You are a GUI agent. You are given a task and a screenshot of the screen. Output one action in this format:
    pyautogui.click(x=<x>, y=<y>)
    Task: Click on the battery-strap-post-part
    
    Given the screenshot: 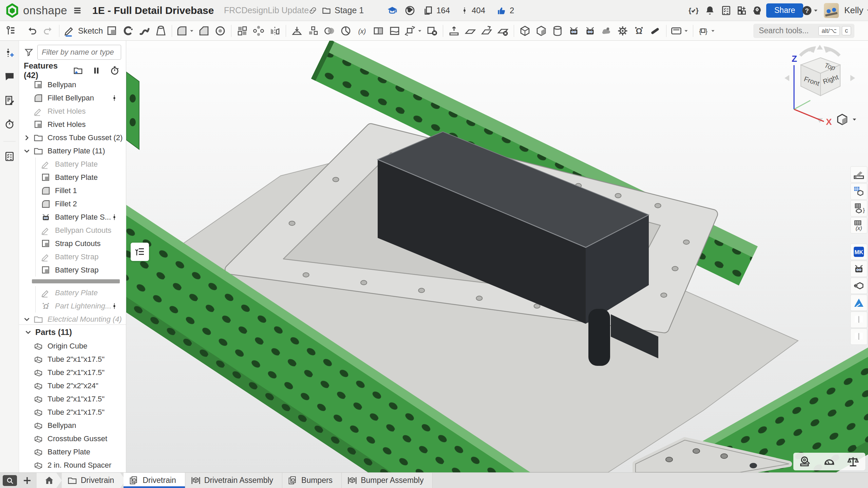 What is the action you would take?
    pyautogui.click(x=599, y=337)
    